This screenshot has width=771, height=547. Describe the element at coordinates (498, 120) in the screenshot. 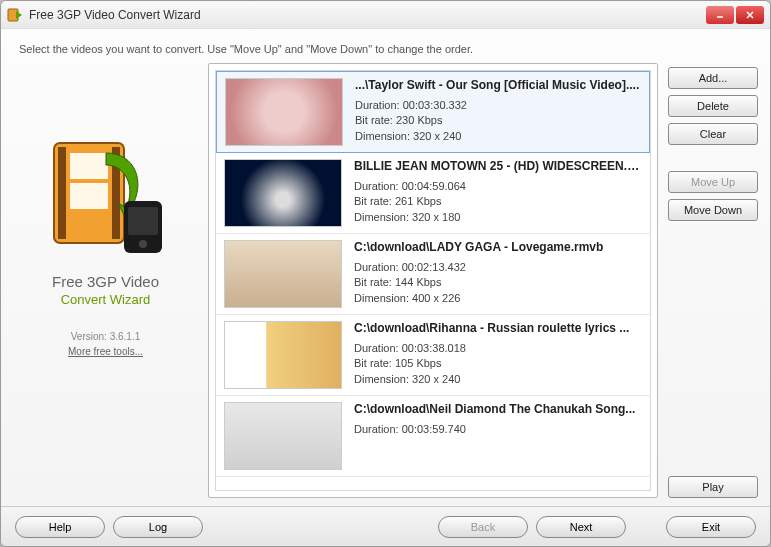

I see `bitrate-line: Bit rate: 230 Kbps` at that location.